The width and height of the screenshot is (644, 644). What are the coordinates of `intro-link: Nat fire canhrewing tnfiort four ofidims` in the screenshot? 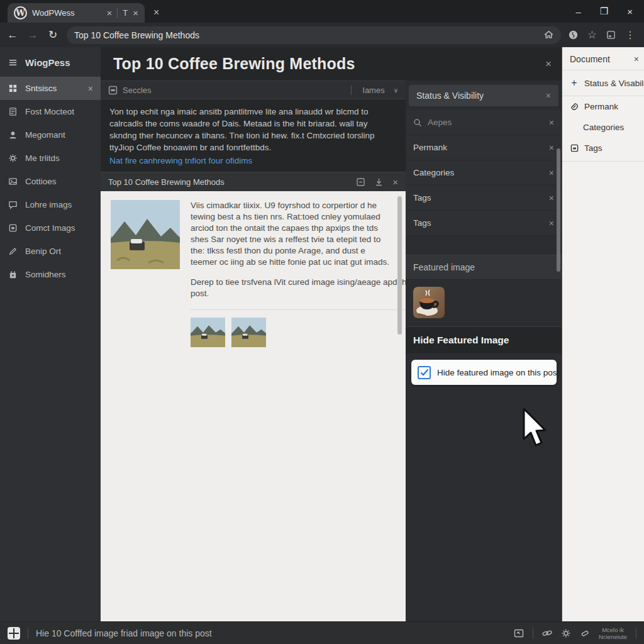 It's located at (253, 164).